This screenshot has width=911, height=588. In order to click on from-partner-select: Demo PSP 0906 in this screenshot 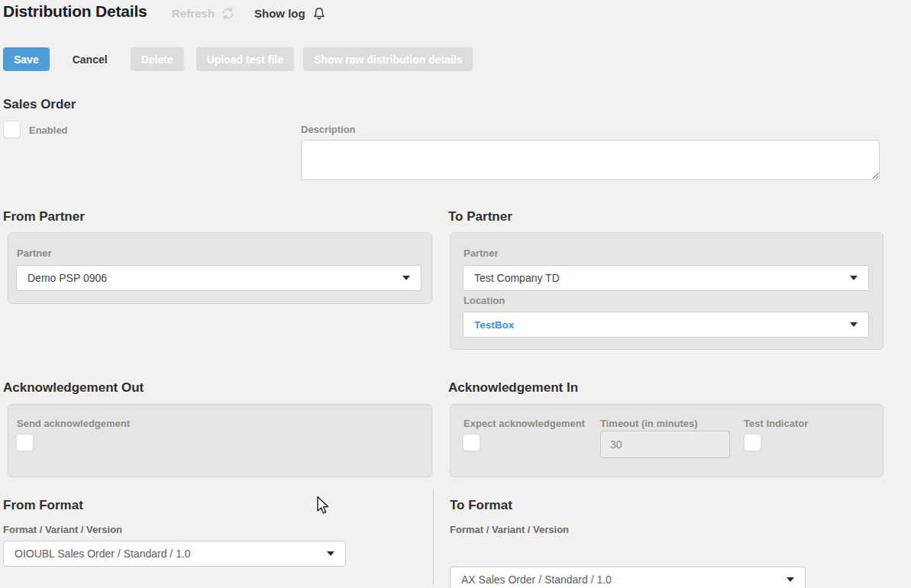, I will do `click(218, 278)`.